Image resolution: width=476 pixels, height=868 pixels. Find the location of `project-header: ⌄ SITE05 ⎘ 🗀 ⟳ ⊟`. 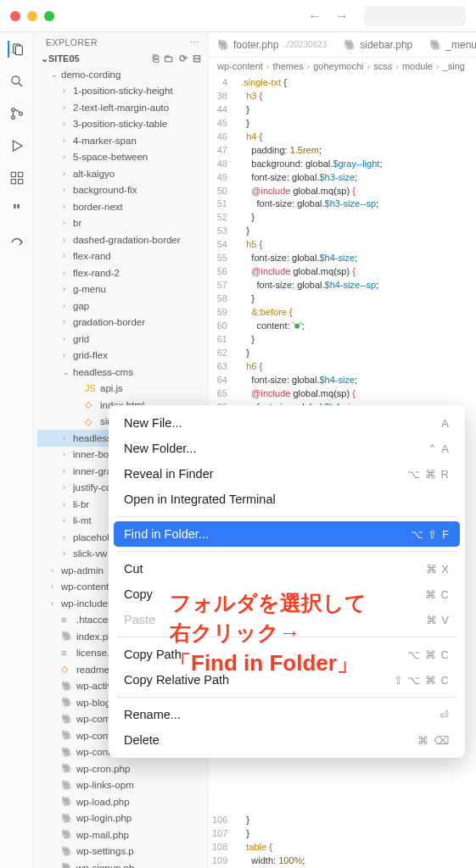

project-header: ⌄ SITE05 ⎘ 🗀 ⟳ ⊟ is located at coordinates (120, 58).